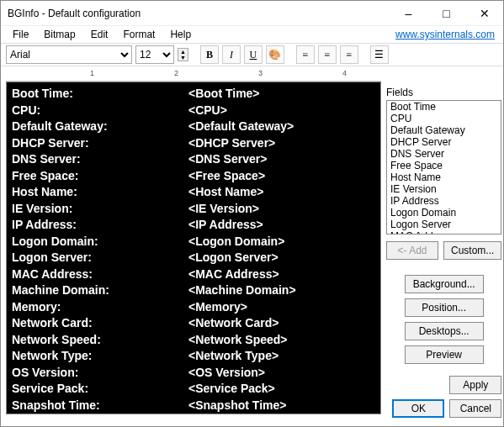 The width and height of the screenshot is (504, 427). I want to click on size-stepper: ▲▼, so click(183, 55).